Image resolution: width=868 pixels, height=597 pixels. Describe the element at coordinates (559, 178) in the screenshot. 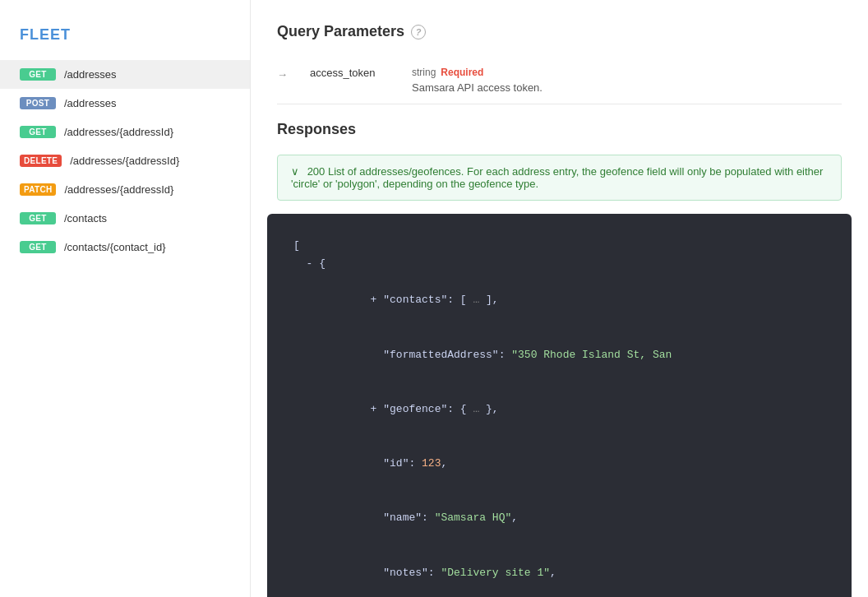

I see `response-200: ∨ 200 List of addresses/geofences. For e…` at that location.